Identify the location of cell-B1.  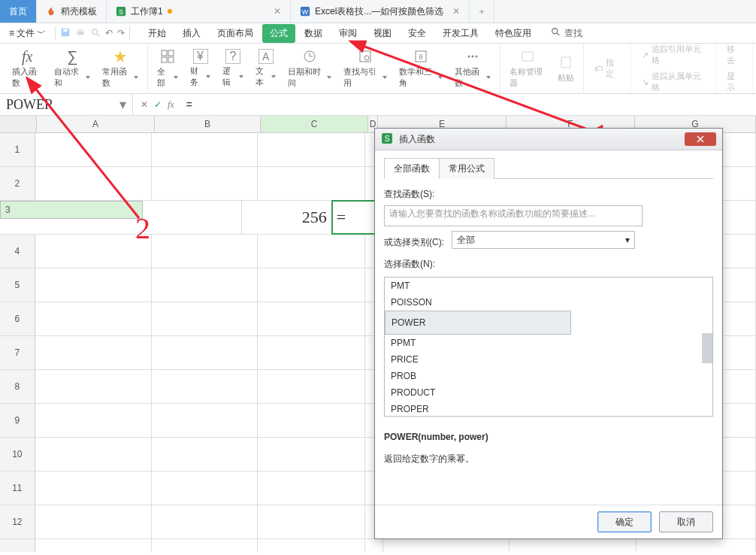
(204, 150).